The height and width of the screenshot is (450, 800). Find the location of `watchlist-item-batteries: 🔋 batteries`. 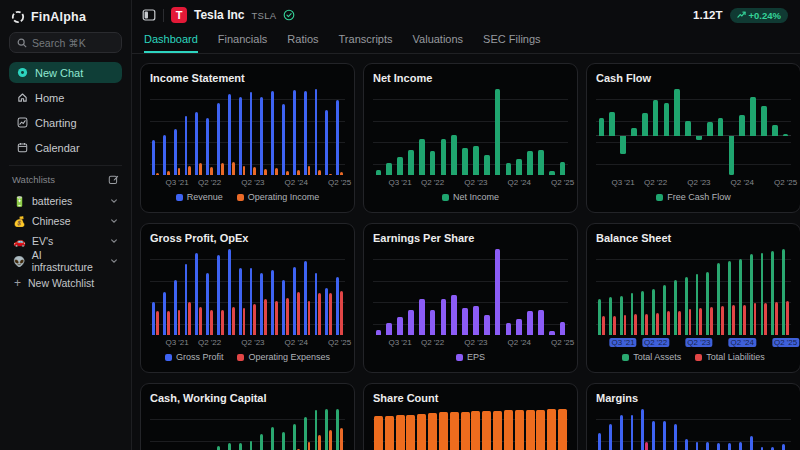

watchlist-item-batteries: 🔋 batteries is located at coordinates (66, 201).